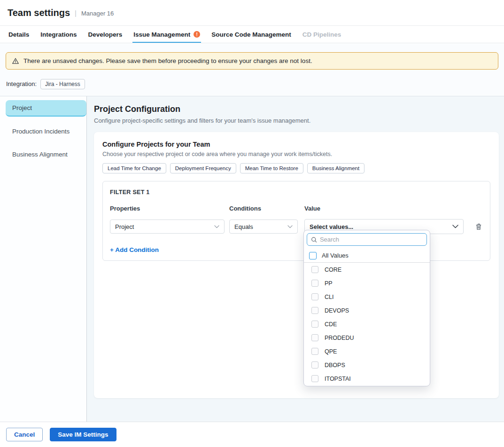  I want to click on tab-label: Integrations, so click(58, 35).